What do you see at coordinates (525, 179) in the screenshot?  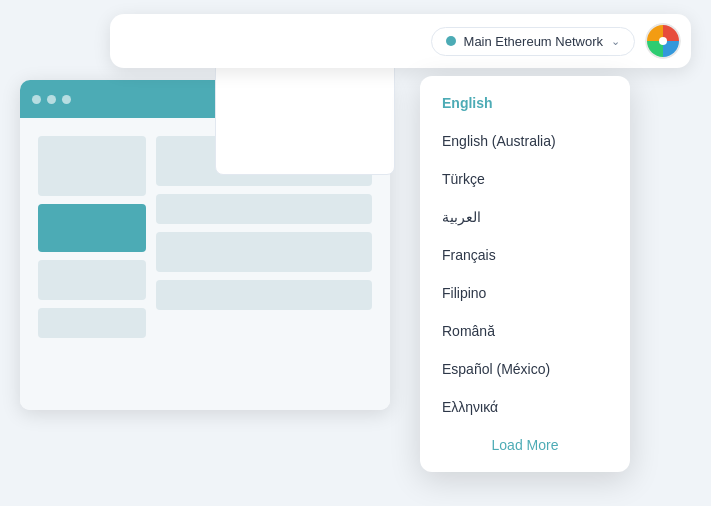 I see `language-option-turkish: Türkçe` at bounding box center [525, 179].